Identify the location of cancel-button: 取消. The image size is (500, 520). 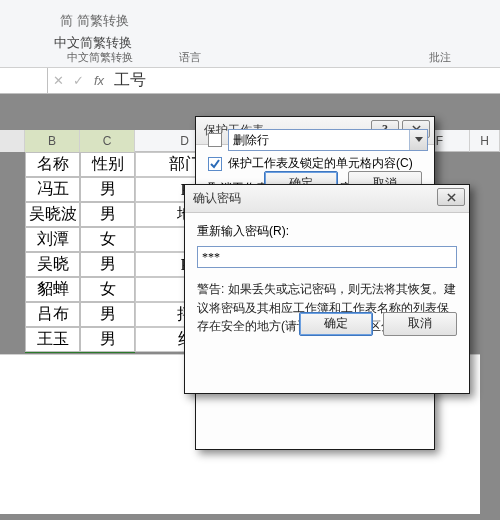
(420, 324).